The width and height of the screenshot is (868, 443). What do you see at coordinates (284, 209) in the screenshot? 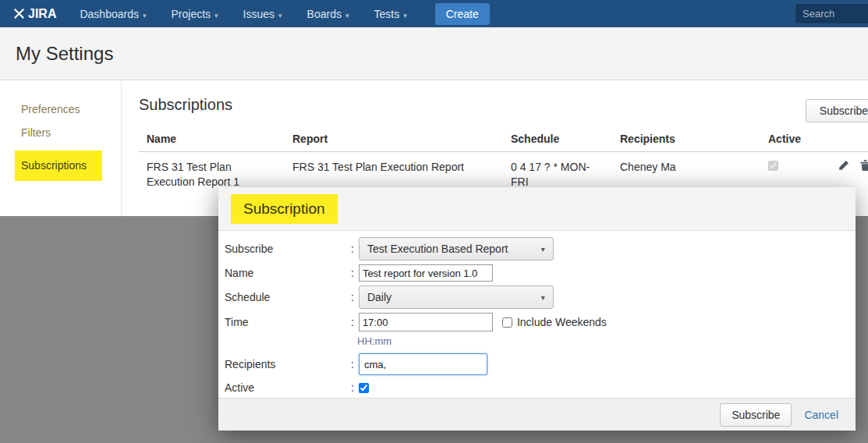
I see `dialog-title: Subscription` at bounding box center [284, 209].